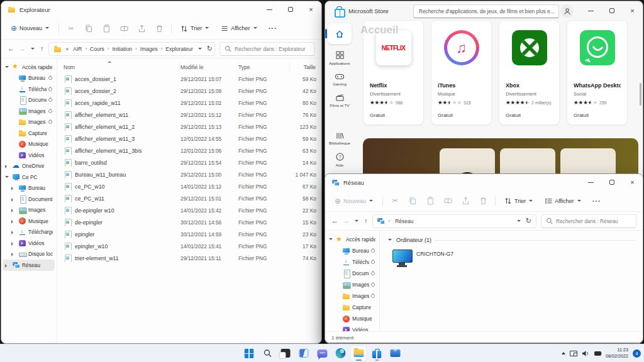  I want to click on file-row: afficher_element_w11 29/12/2021 15:12 Fi…, so click(189, 114).